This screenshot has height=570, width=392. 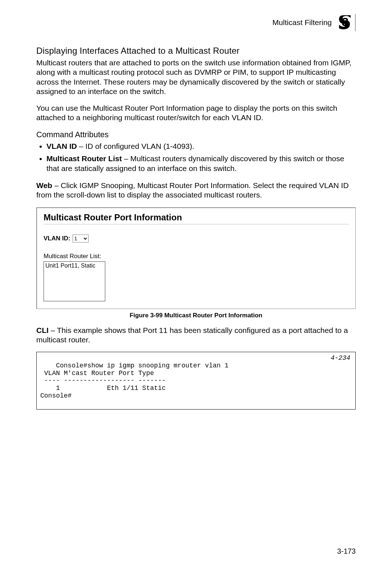 I want to click on multicast-router-list-box: Unit1 Port11, Static, so click(x=74, y=281).